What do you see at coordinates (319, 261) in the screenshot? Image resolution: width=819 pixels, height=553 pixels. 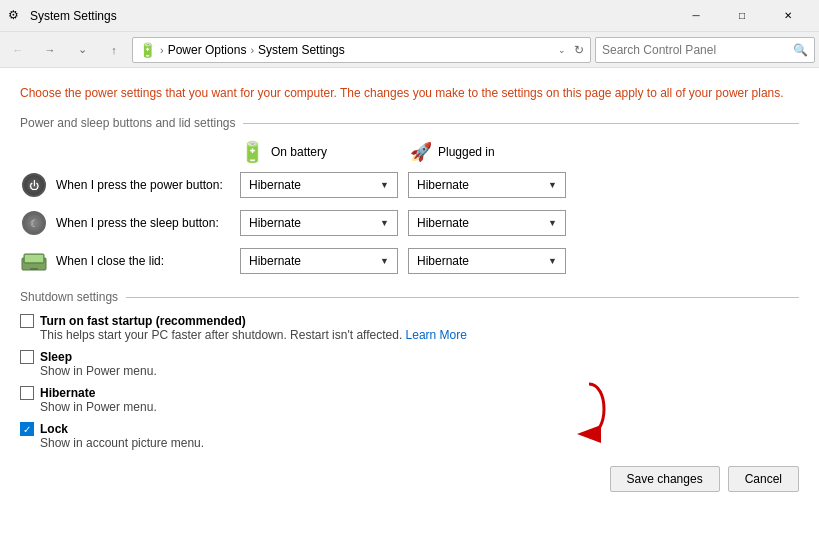 I see `lid-battery-dropdown: Hibernate ▼` at bounding box center [319, 261].